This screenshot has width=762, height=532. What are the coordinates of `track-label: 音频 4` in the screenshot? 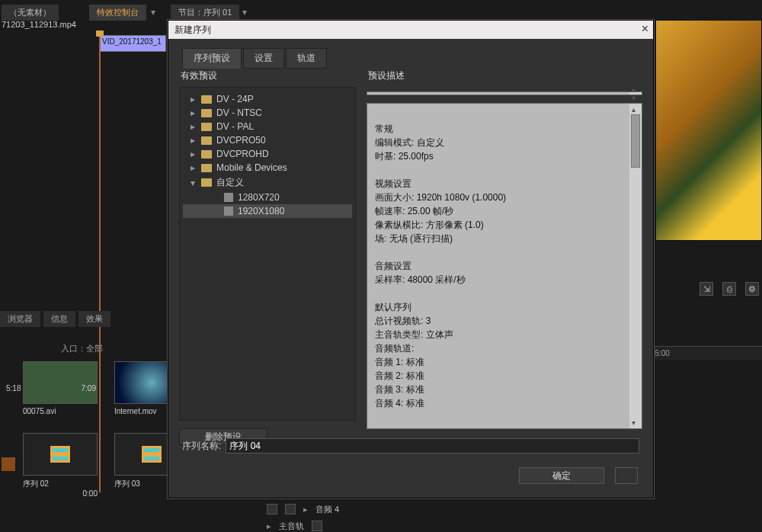 It's located at (328, 509).